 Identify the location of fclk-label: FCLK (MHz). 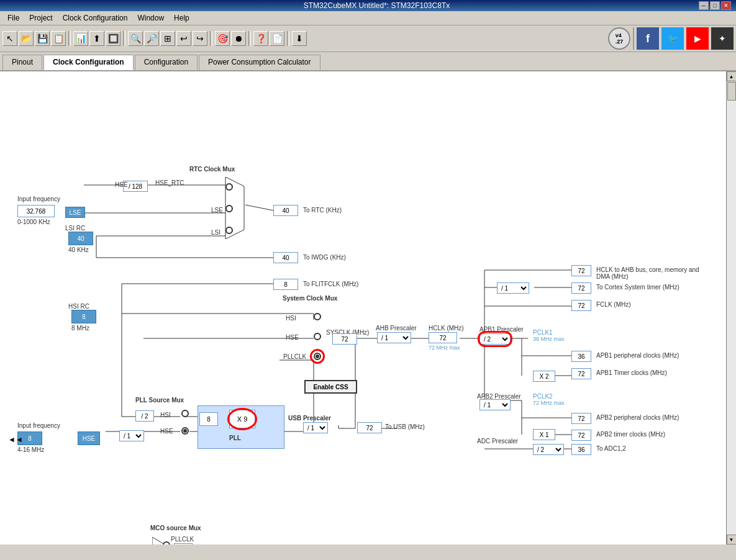
(614, 304).